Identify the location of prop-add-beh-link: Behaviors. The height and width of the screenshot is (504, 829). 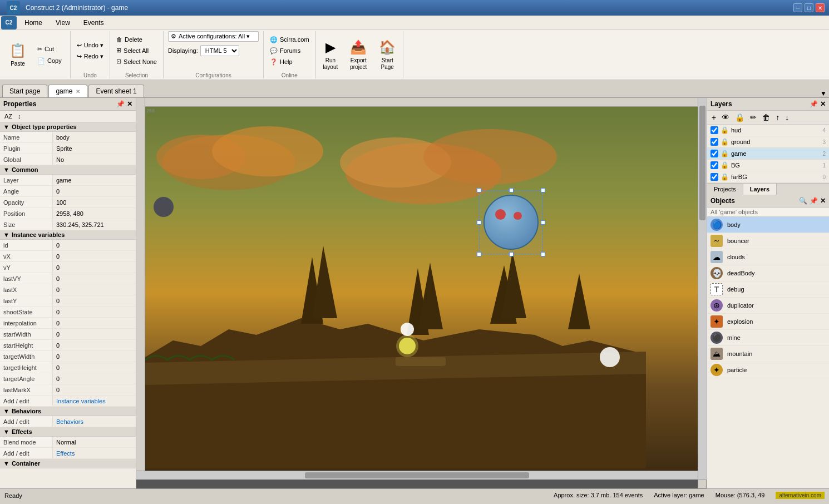
(95, 422).